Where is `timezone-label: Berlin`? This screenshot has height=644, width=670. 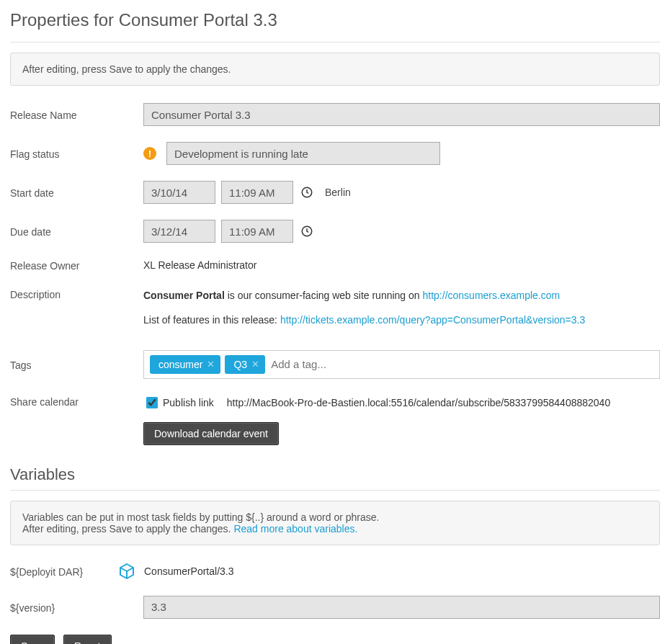
timezone-label: Berlin is located at coordinates (338, 192).